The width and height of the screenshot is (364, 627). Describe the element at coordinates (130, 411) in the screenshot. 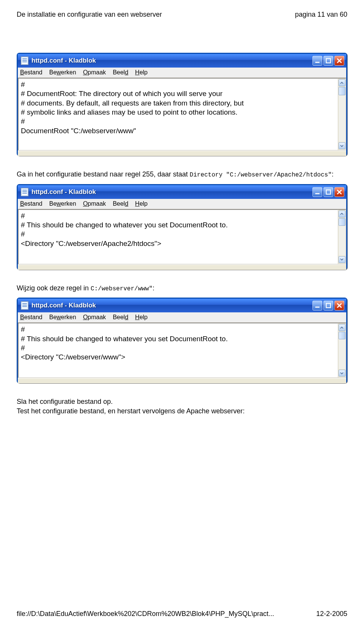

I see `para3-line2: Test het configuratie bestand, en hersta…` at that location.